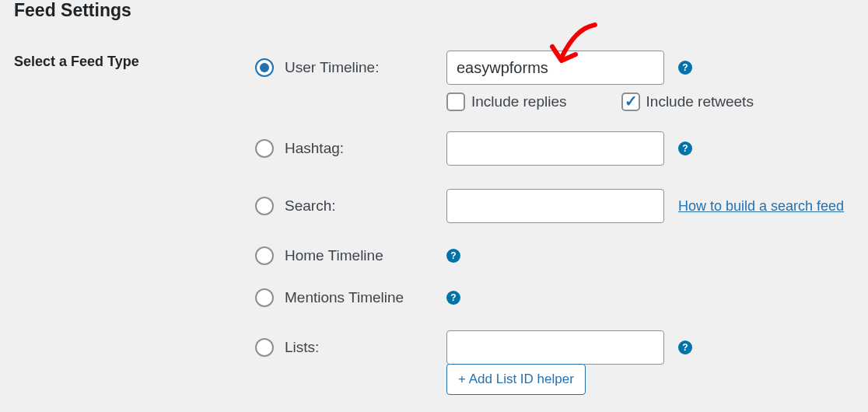 The width and height of the screenshot is (868, 412). I want to click on label-user-timeline: User Timeline:, so click(366, 68).